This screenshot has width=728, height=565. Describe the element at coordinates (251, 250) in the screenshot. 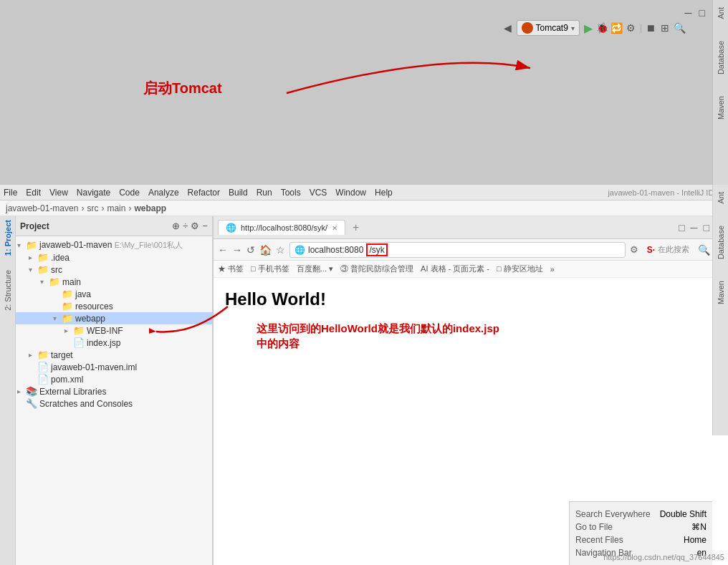

I see `nav-refresh-button: ↺` at that location.